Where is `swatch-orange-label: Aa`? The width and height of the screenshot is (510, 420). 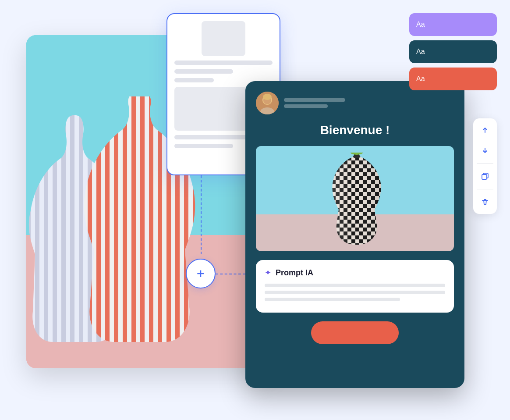 swatch-orange-label: Aa is located at coordinates (421, 79).